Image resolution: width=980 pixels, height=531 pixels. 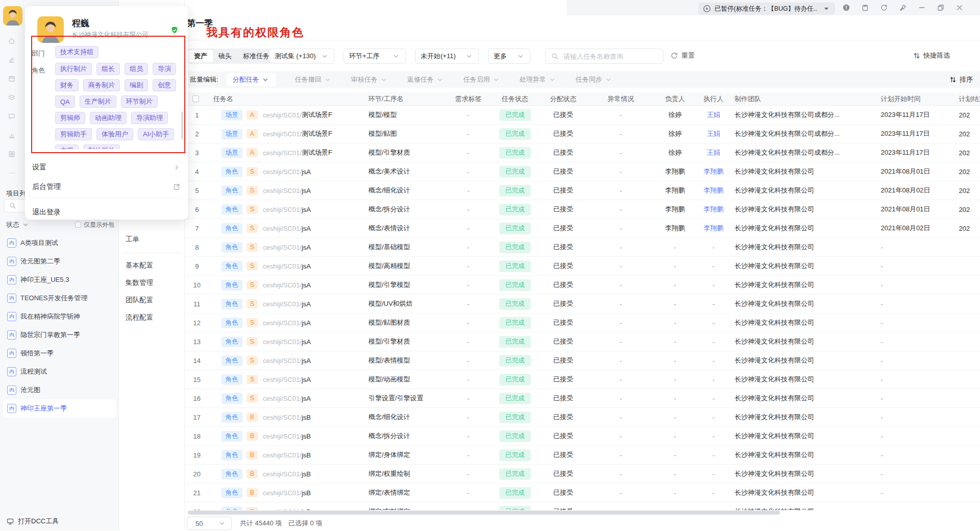 I want to click on clipboard-icon, so click(x=865, y=8).